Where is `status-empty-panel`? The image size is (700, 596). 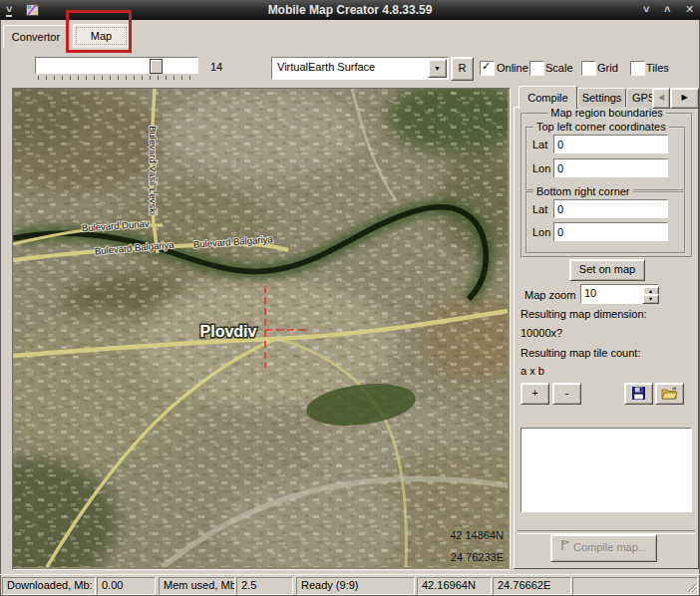
status-empty-panel is located at coordinates (635, 586).